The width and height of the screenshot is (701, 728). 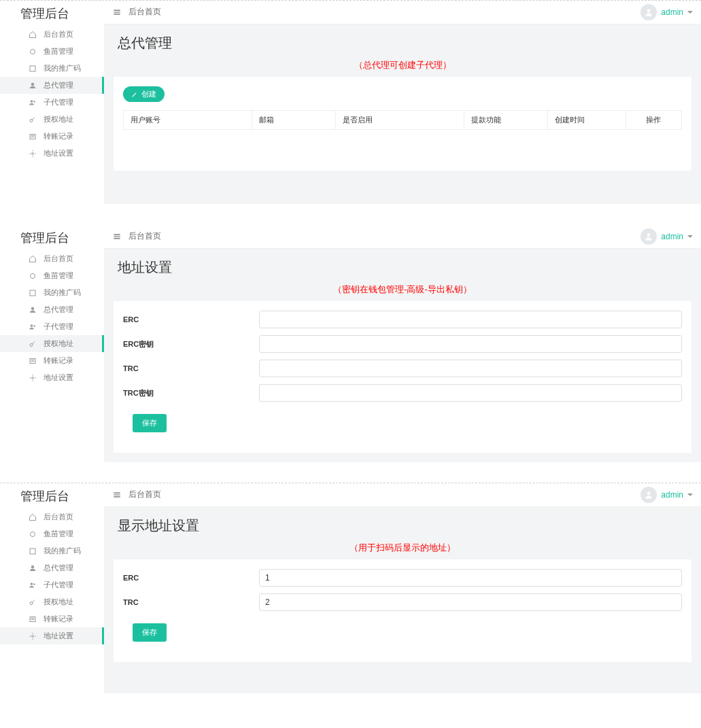 I want to click on page-title: 总代管理, so click(x=403, y=41).